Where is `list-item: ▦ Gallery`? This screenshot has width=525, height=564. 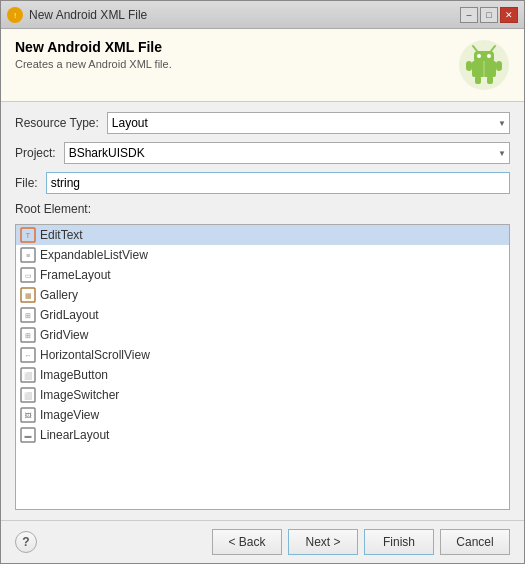
list-item: ▦ Gallery is located at coordinates (262, 295).